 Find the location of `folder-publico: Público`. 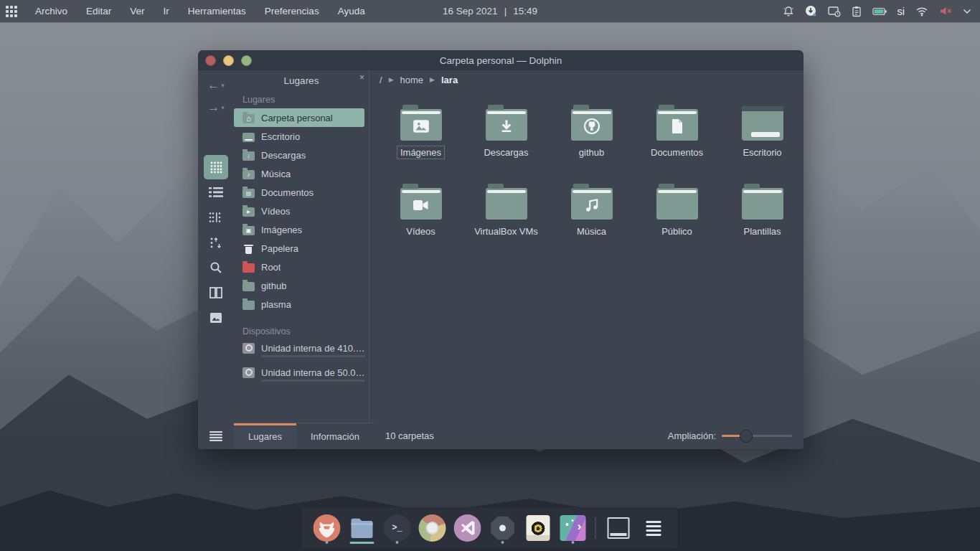

folder-publico: Público is located at coordinates (677, 207).